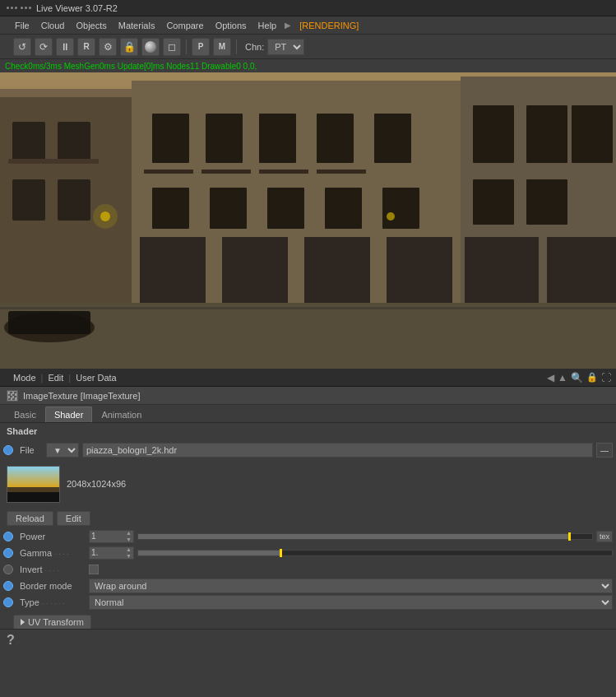 The width and height of the screenshot is (616, 697). I want to click on border-mode-indicator, so click(8, 586).